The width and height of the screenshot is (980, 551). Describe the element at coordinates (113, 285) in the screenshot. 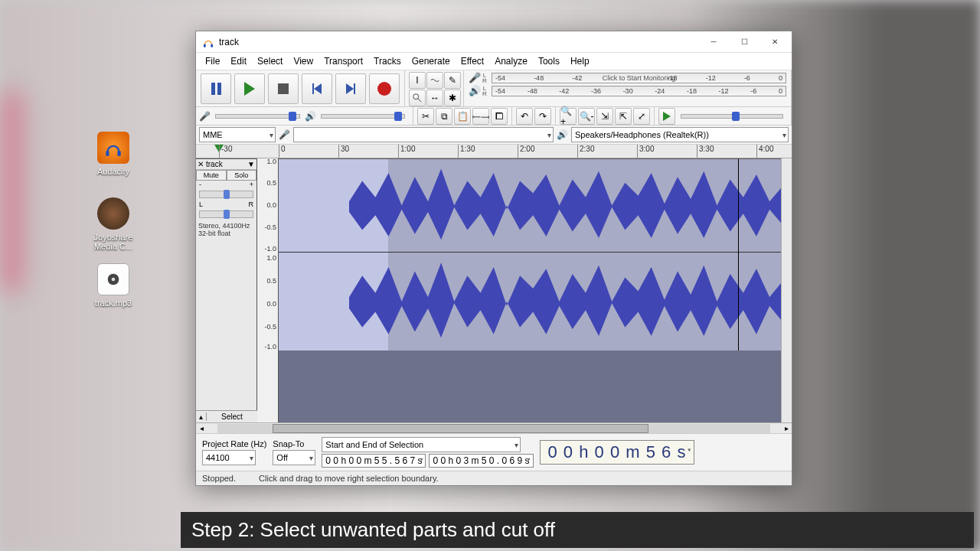

I see `desktop-icon-trackmp3: track.mp3` at that location.